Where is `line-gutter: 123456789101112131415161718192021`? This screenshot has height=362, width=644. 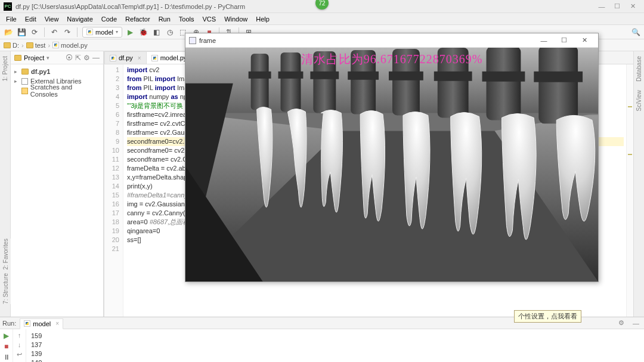 line-gutter: 123456789101112131415161718192021 is located at coordinates (114, 191).